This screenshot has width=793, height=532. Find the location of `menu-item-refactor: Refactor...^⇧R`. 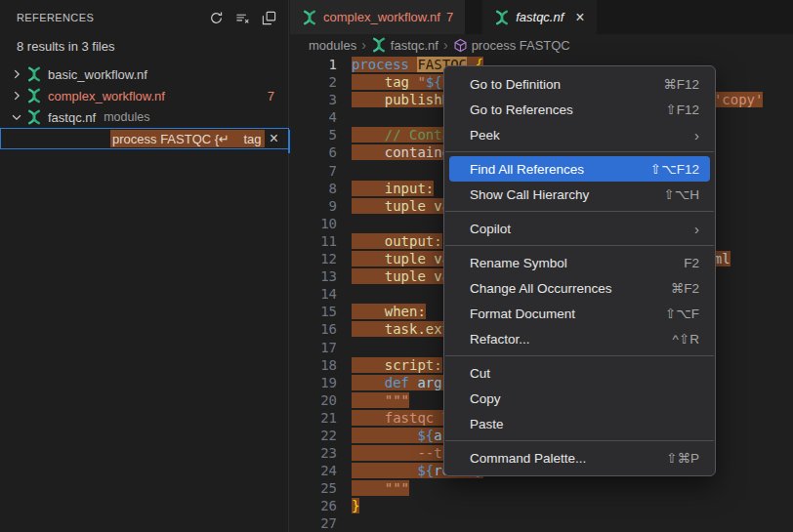

menu-item-refactor: Refactor...^⇧R is located at coordinates (580, 339).